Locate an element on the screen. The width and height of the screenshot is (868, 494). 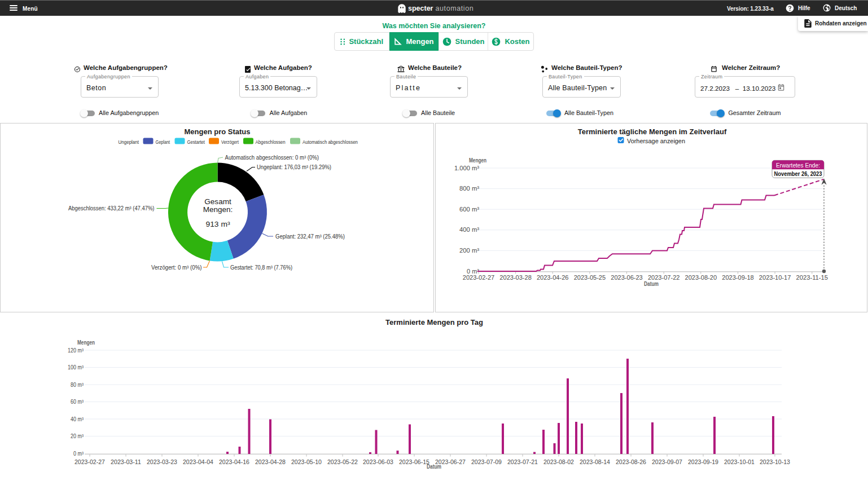
svg-text: Ungeplant is located at coordinates (129, 142).